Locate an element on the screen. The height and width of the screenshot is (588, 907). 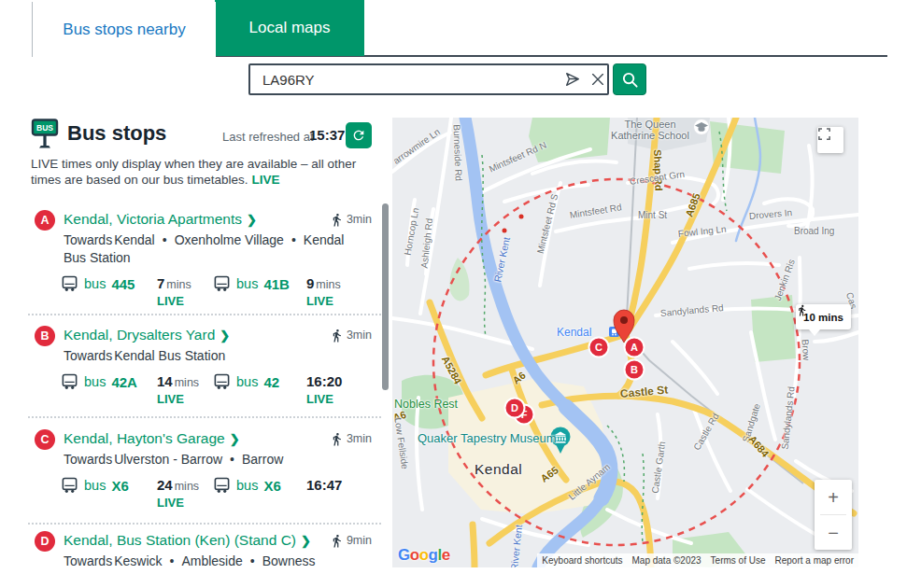
walk-time-label: 9min is located at coordinates (359, 540).